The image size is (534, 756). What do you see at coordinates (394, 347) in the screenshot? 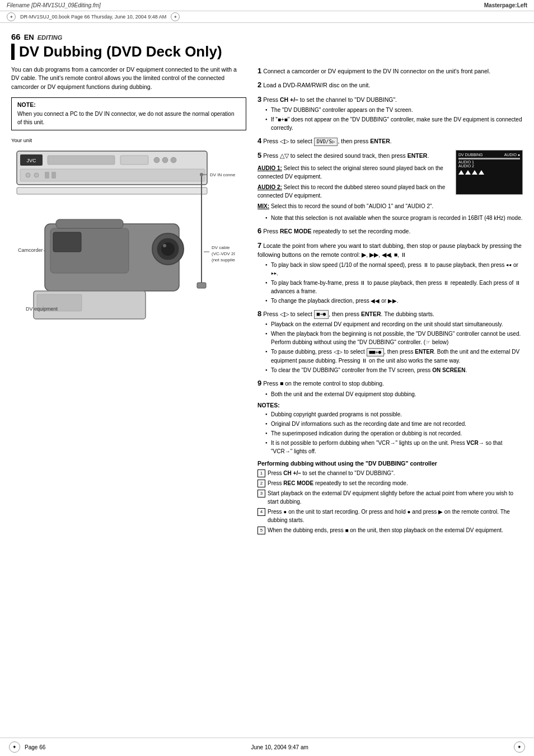
I see `step-8-bullets: Playback on the external DV equipment an…` at bounding box center [394, 347].